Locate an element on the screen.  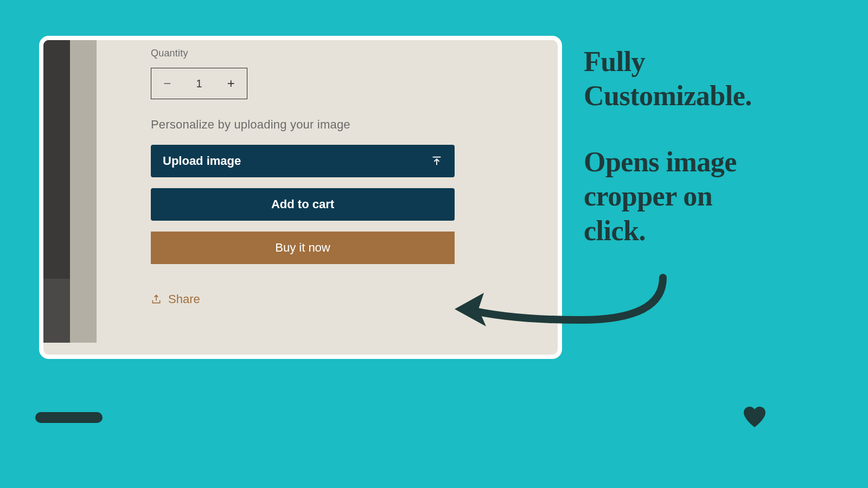
share-label: Share is located at coordinates (184, 299).